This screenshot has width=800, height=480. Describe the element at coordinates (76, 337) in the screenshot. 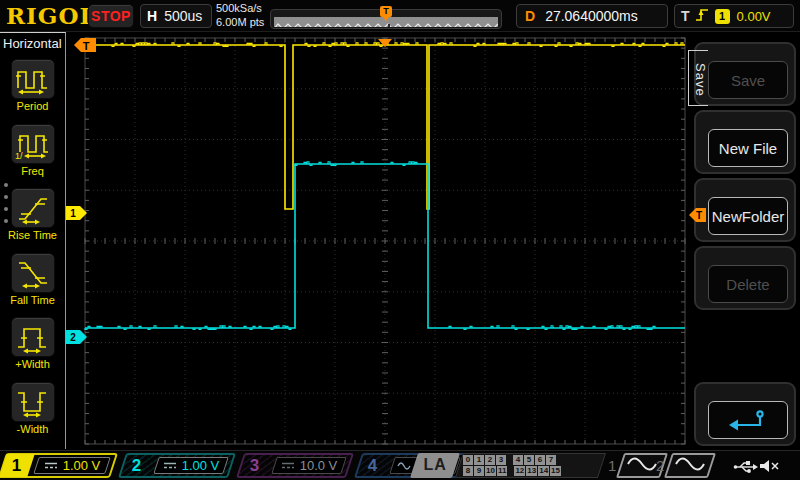

I see `ch2-zero-marker: 2` at that location.